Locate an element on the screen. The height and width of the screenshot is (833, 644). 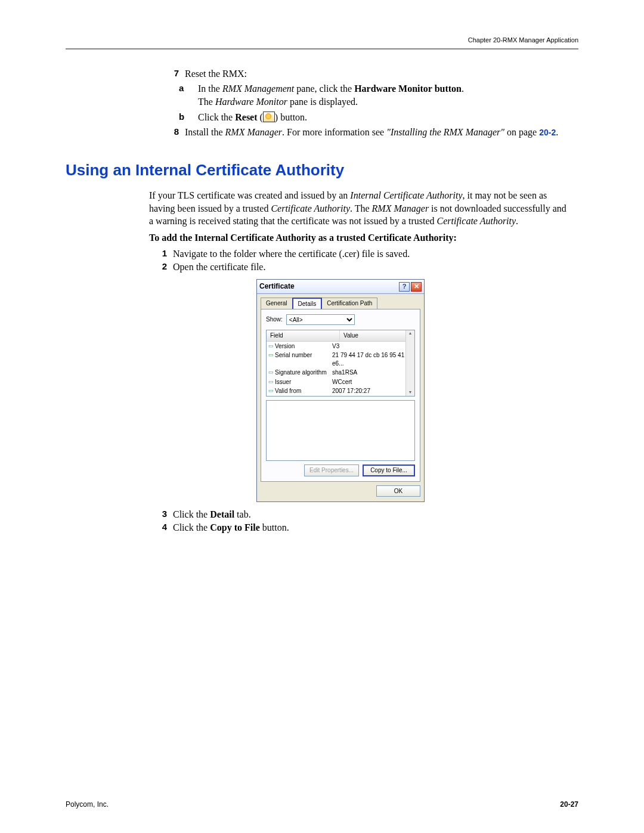
reset-icon is located at coordinates (269, 117).